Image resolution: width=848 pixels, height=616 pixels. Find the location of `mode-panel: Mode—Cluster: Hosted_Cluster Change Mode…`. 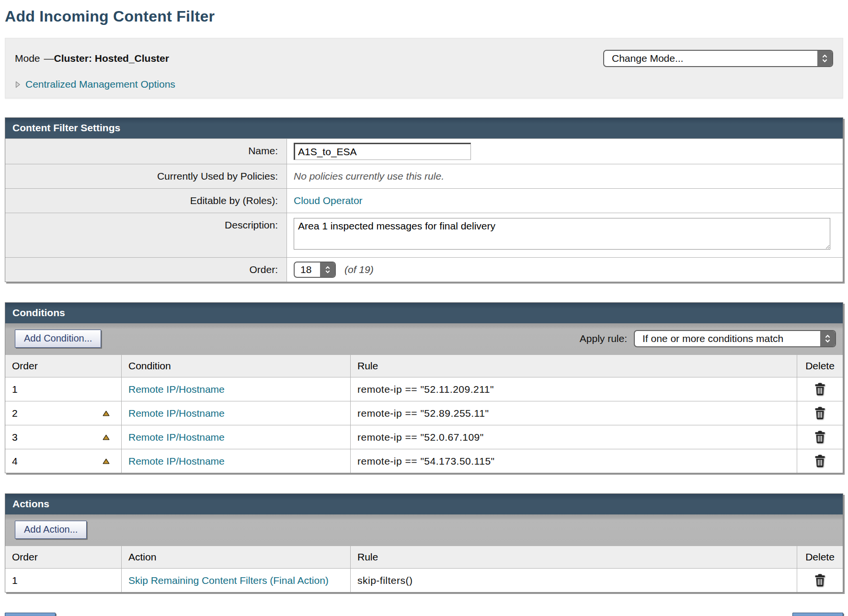

mode-panel: Mode—Cluster: Hosted_Cluster Change Mode… is located at coordinates (424, 68).